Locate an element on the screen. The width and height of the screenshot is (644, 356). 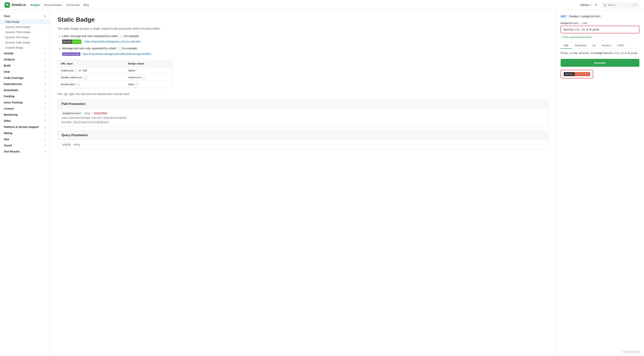
search-box: 🔍 / K is located at coordinates (620, 5).